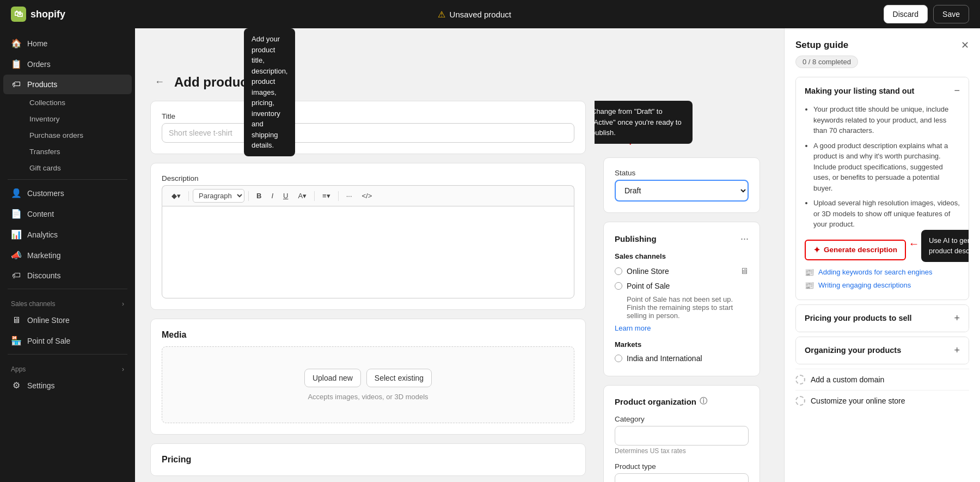  What do you see at coordinates (302, 196) in the screenshot?
I see `toolbar-color: A▾` at bounding box center [302, 196].